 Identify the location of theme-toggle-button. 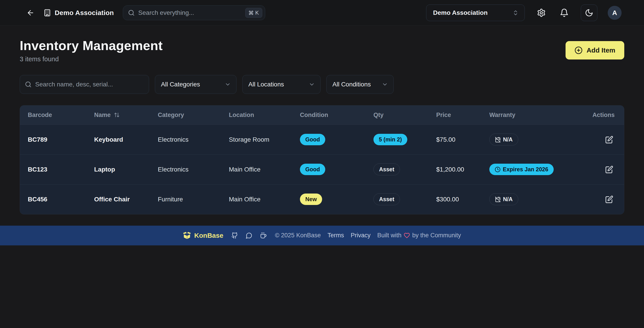
(589, 13).